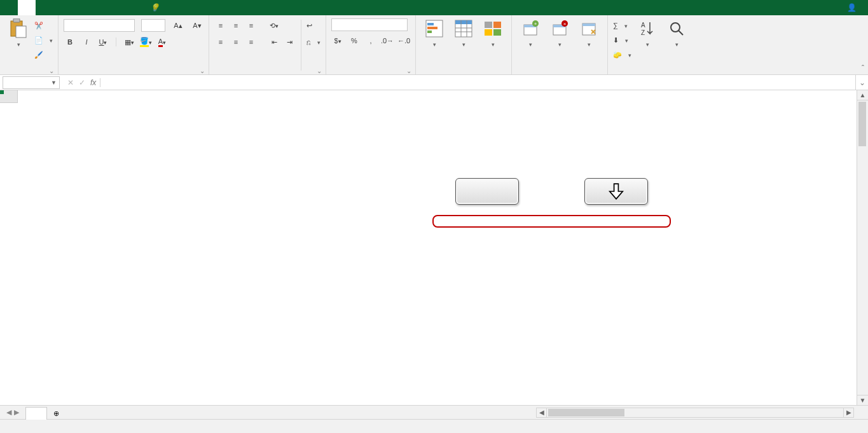 Image resolution: width=868 pixels, height=433 pixels. Describe the element at coordinates (434, 426) in the screenshot. I see `status-bar` at that location.